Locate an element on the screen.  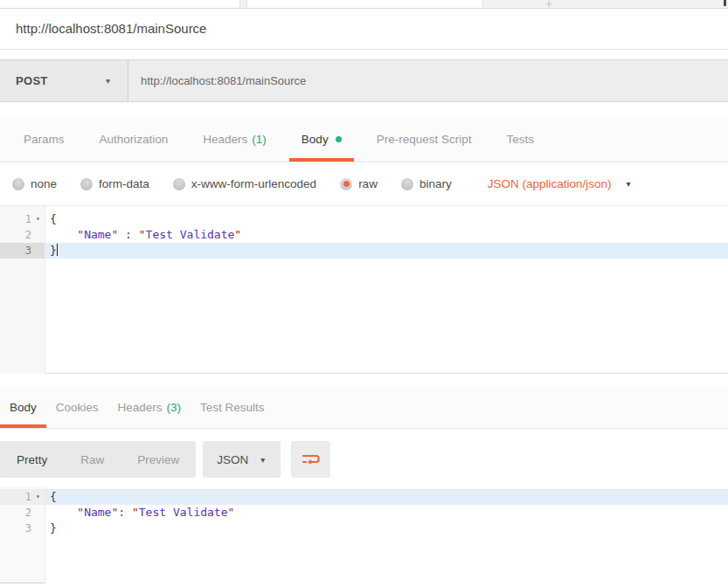
response-tab-body: Body is located at coordinates (23, 407).